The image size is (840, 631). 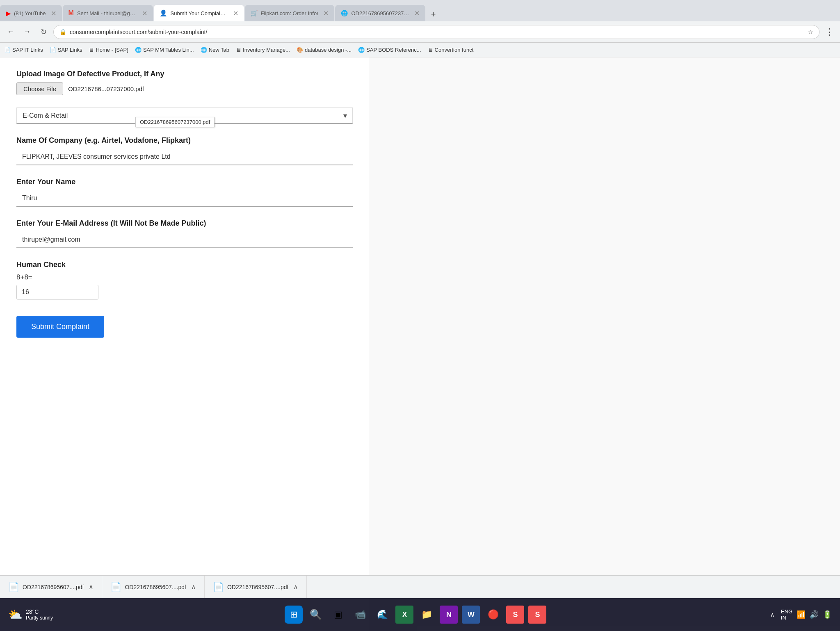 I want to click on bookmark-sap-bods: 🌐 SAP BODS Referenc..., so click(x=390, y=50).